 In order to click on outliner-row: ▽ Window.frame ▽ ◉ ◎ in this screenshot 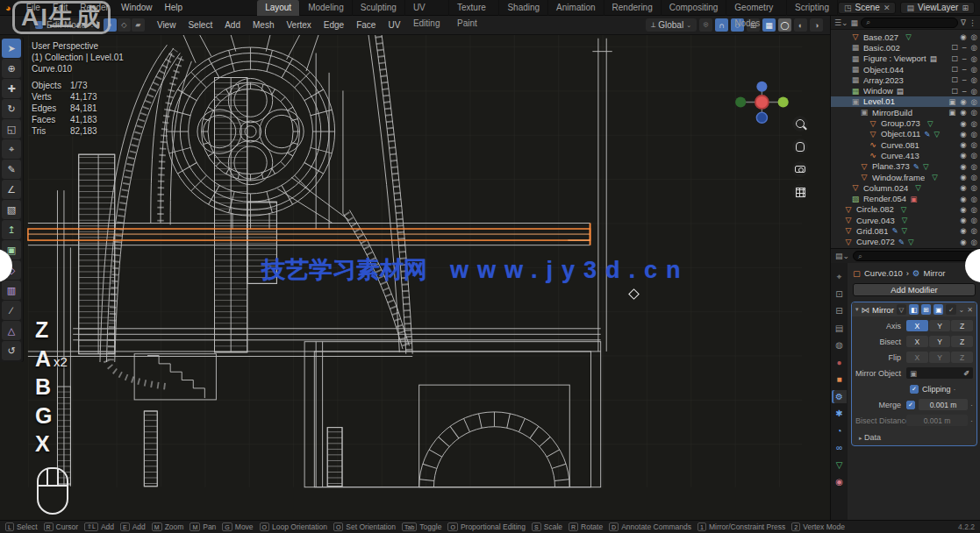, I will do `click(905, 177)`.